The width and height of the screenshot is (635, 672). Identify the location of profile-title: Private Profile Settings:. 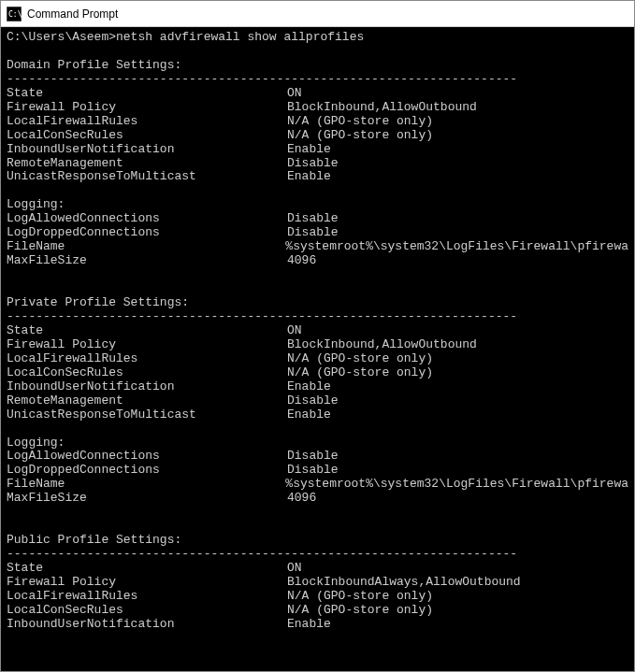
(318, 303).